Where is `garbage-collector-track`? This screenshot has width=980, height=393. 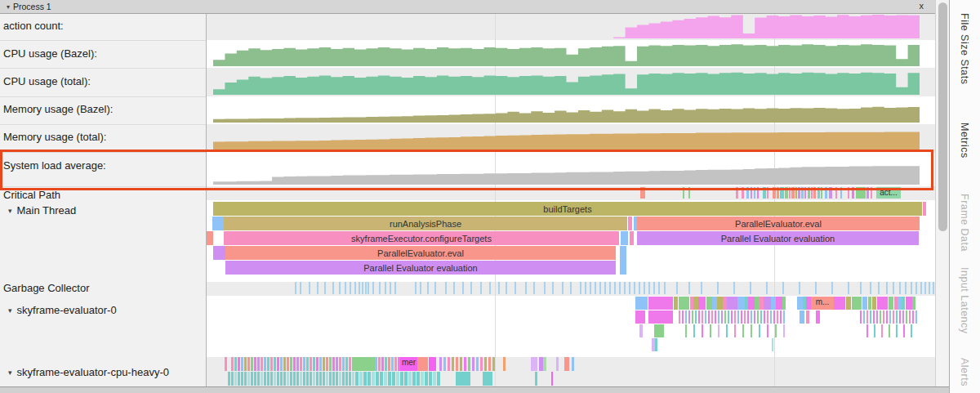
garbage-collector-track is located at coordinates (571, 289).